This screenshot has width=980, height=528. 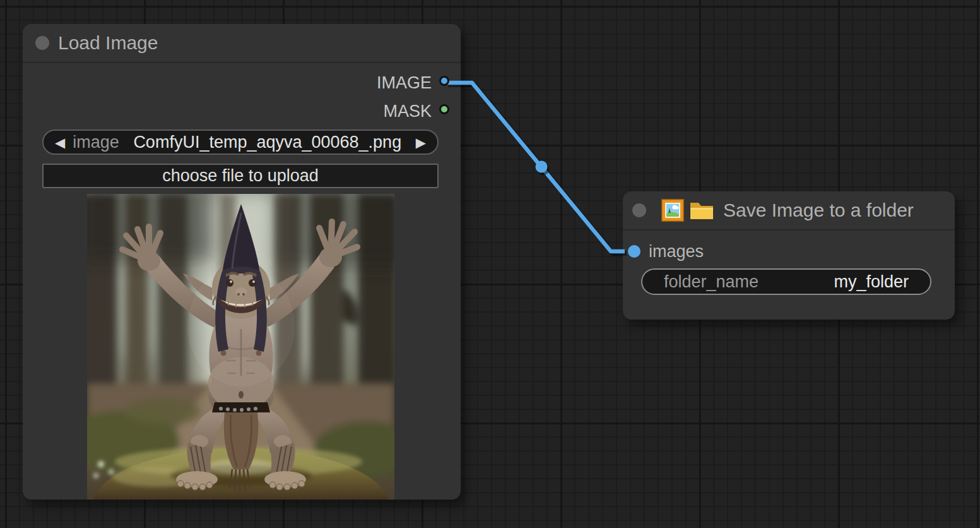 I want to click on mask-output-label: MASK, so click(x=408, y=111).